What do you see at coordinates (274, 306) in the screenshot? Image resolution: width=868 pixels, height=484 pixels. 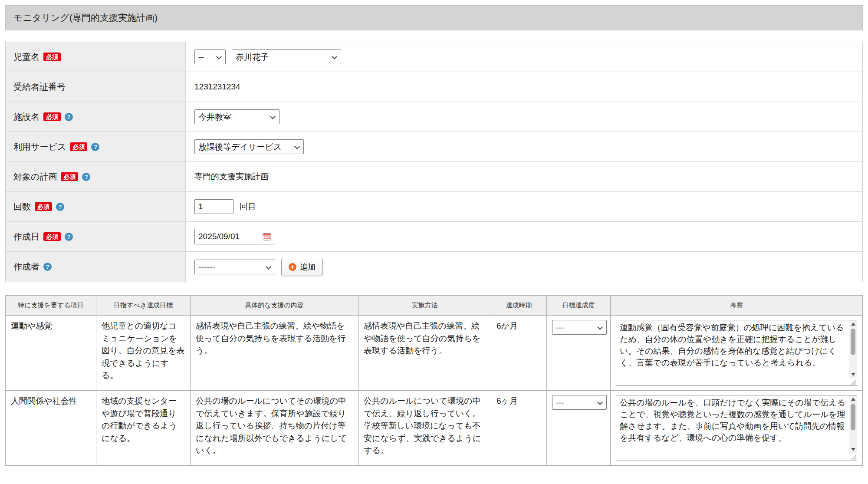 I see `header-support-content: 具体的な支援の内容` at bounding box center [274, 306].